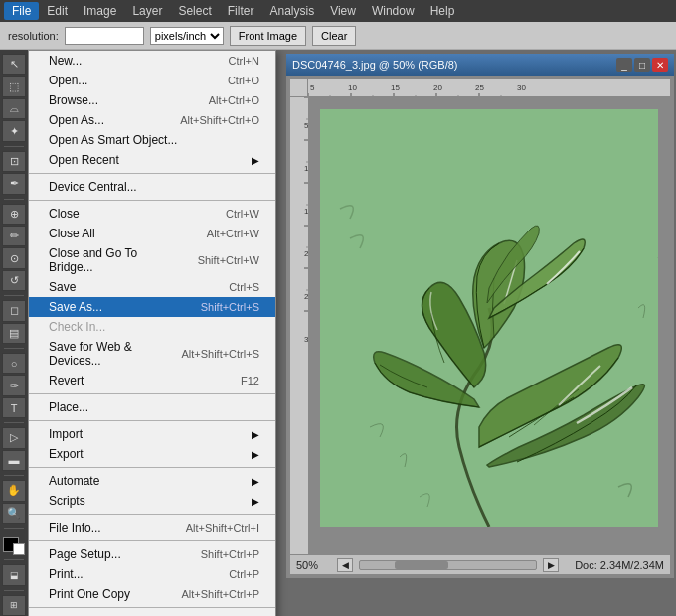 The width and height of the screenshot is (676, 616). What do you see at coordinates (334, 36) in the screenshot?
I see `clear-button: Clear` at bounding box center [334, 36].